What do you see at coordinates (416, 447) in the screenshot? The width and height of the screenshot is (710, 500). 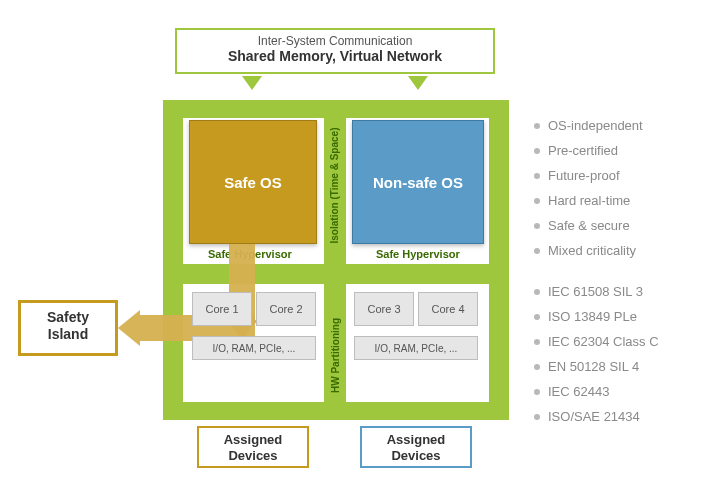 I see `assigned-devices-right: Assigned Devices` at bounding box center [416, 447].